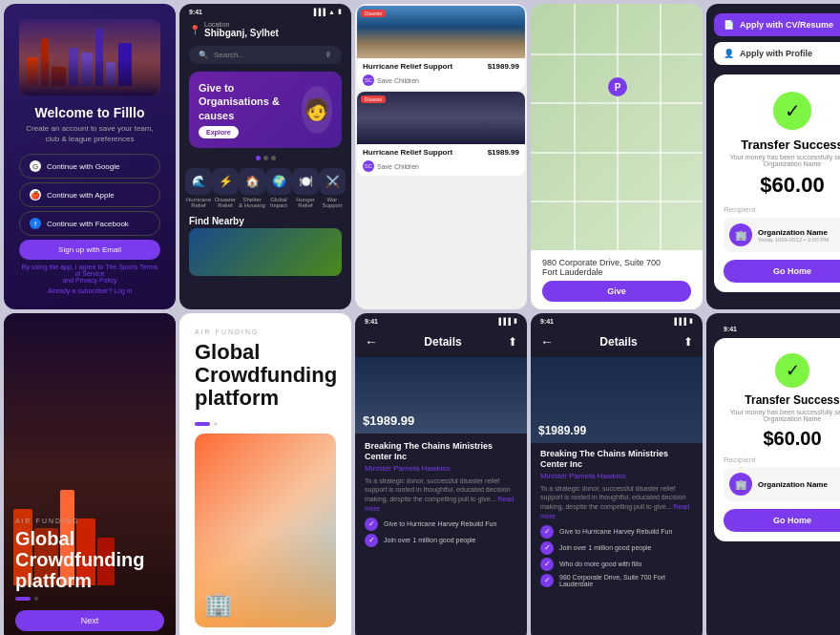  I want to click on banner-illustration: 🧑, so click(317, 110).